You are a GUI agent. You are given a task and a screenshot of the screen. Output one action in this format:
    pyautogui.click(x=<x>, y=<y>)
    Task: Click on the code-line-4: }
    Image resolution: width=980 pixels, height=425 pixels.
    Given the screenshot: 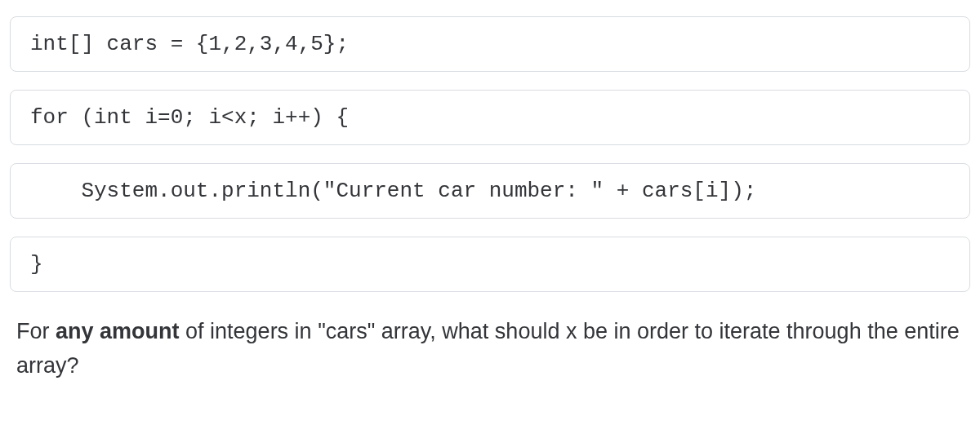 What is the action you would take?
    pyautogui.click(x=490, y=264)
    